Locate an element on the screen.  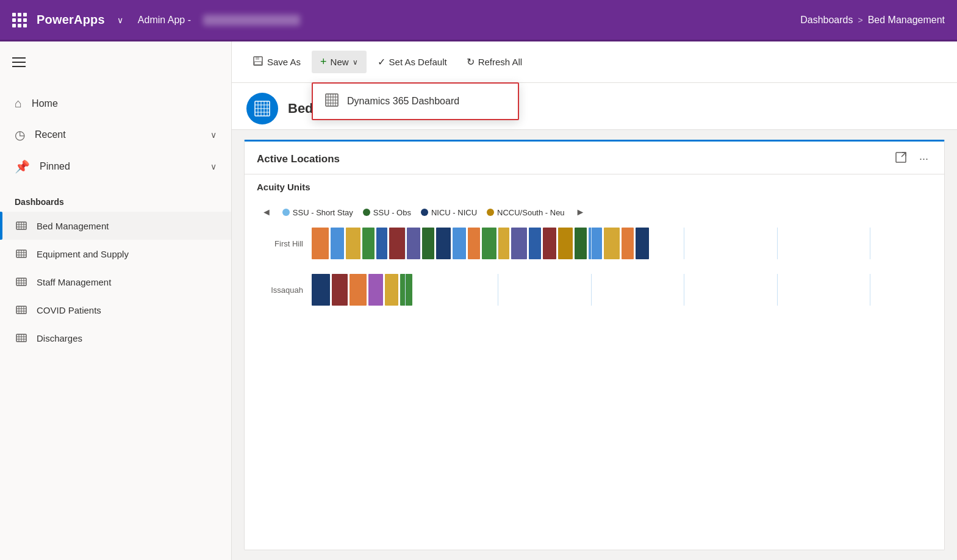
new-button: + New ∨ is located at coordinates (339, 62).